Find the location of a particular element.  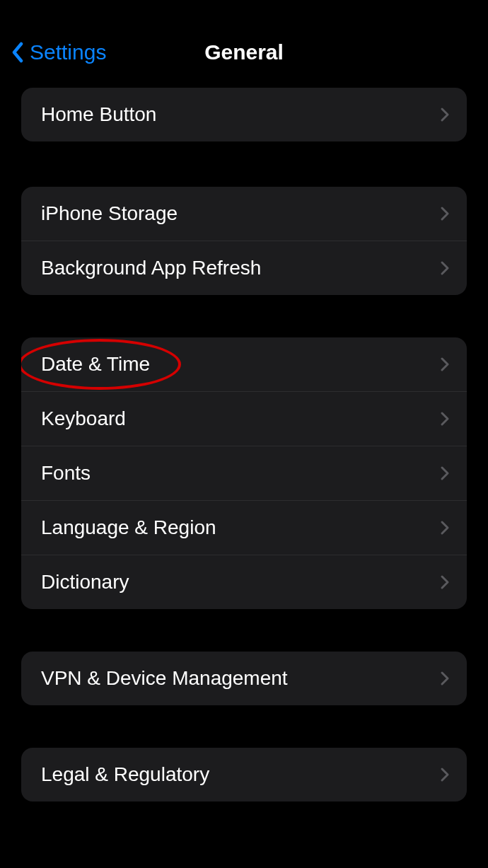

group-home: Home Button is located at coordinates (244, 115).